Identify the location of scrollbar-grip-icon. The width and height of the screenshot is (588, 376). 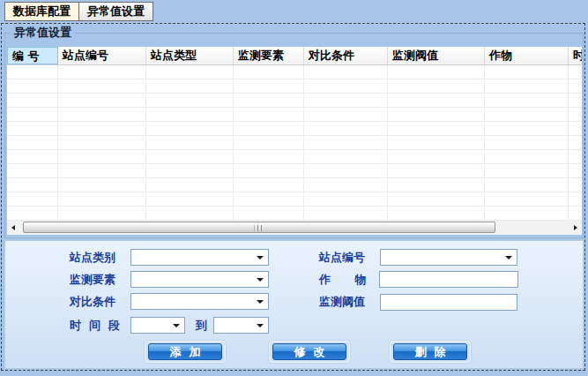
(259, 228).